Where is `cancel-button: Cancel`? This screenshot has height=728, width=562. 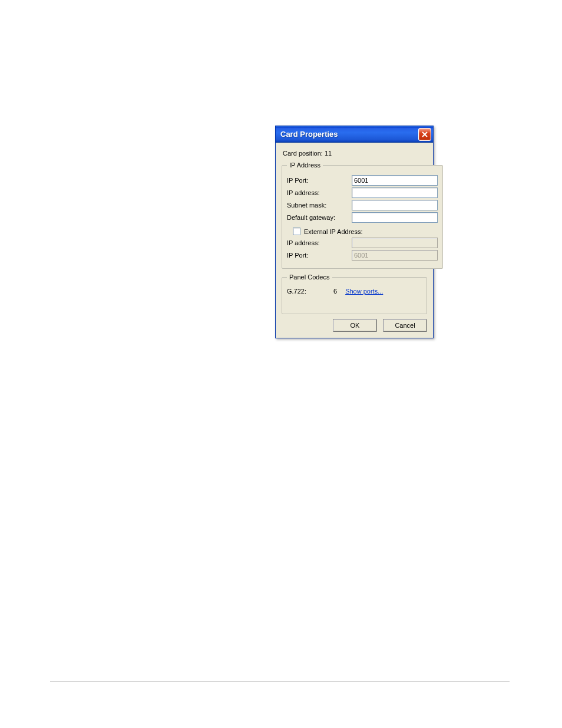 cancel-button: Cancel is located at coordinates (405, 325).